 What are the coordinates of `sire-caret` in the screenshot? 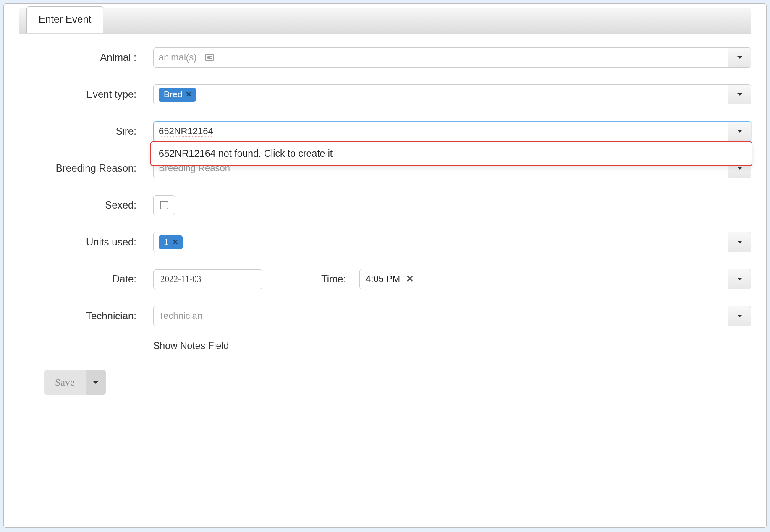 It's located at (739, 131).